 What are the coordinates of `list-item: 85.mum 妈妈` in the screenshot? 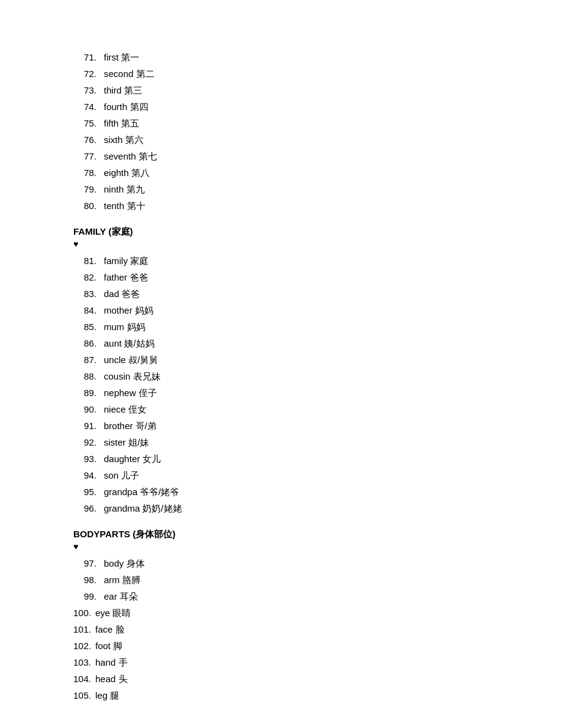 It's located at (281, 326).